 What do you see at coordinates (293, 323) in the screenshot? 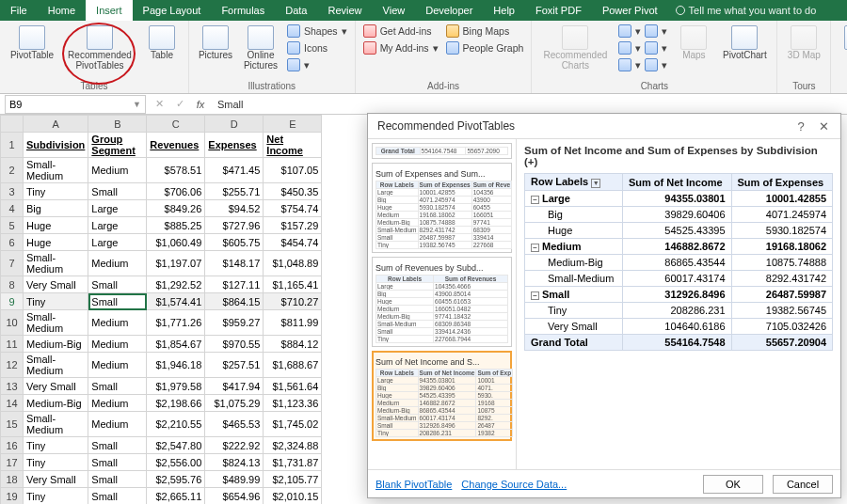
I see `cell: $811.99` at bounding box center [293, 323].